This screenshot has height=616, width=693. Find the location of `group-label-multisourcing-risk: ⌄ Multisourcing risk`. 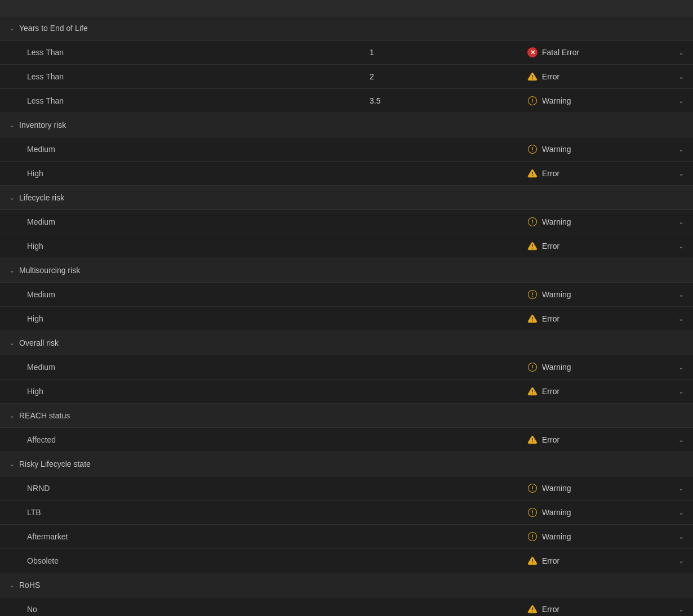

group-label-multisourcing-risk: ⌄ Multisourcing risk is located at coordinates (180, 270).